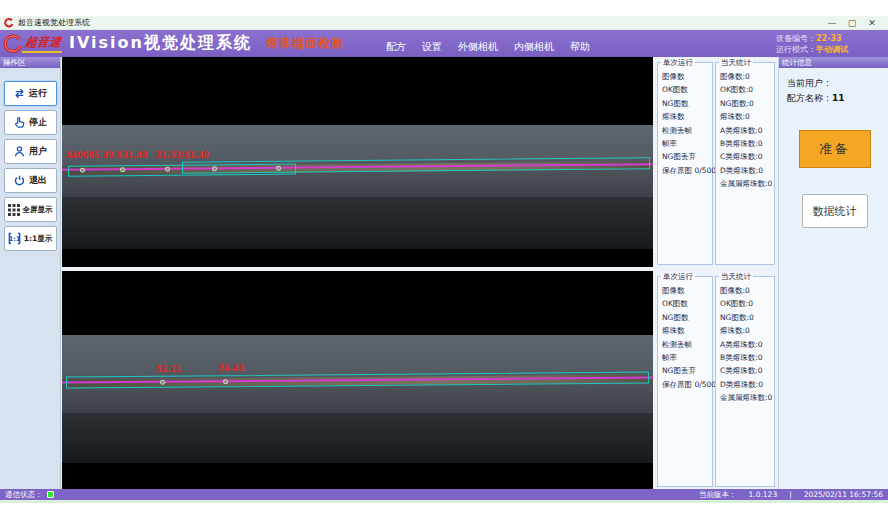 This screenshot has width=888, height=522. I want to click on stat-row: NG图数:0, so click(747, 318).